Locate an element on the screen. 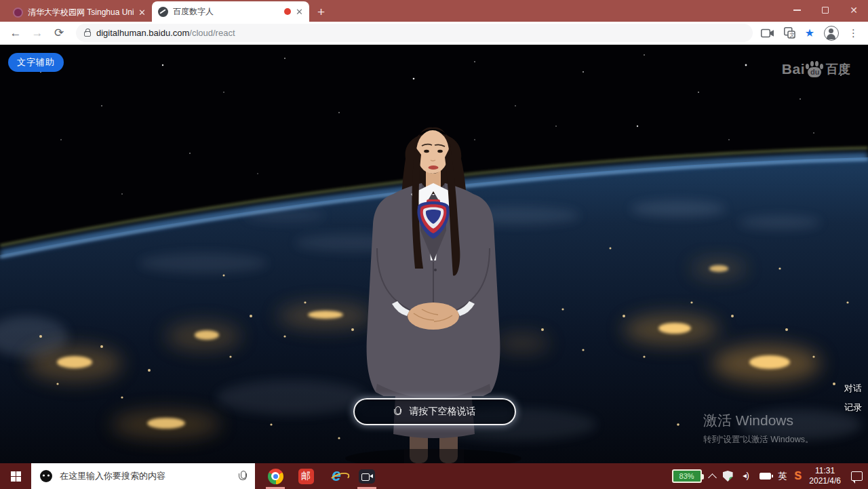 This screenshot has height=489, width=868. baidu-logo: Bai du 百度 is located at coordinates (816, 69).